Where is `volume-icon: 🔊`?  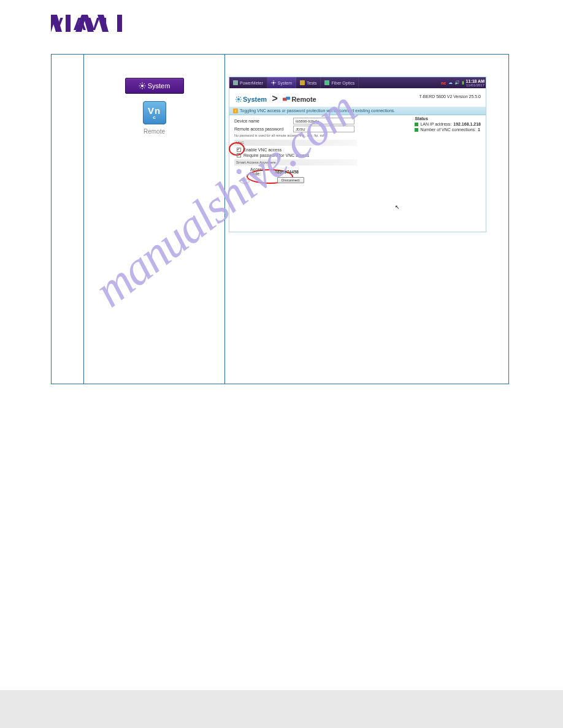 volume-icon: 🔊 is located at coordinates (458, 83).